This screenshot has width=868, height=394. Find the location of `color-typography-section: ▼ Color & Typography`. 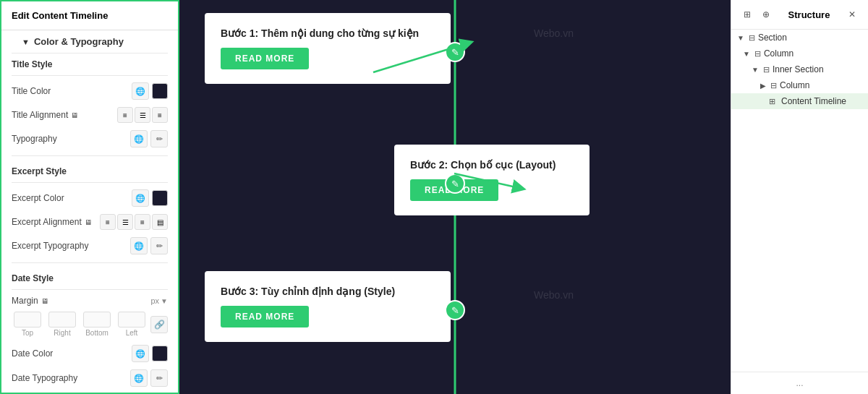

color-typography-section: ▼ Color & Typography is located at coordinates (90, 42).